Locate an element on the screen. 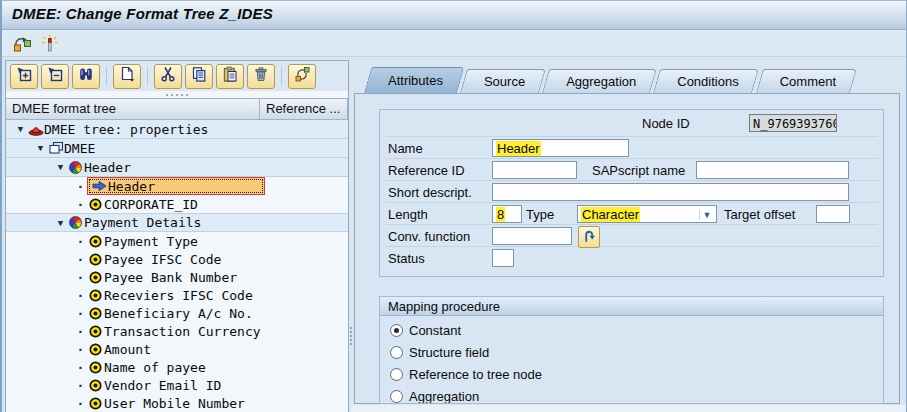  tree-node-payment-details: ▼Payment Details is located at coordinates (177, 222).